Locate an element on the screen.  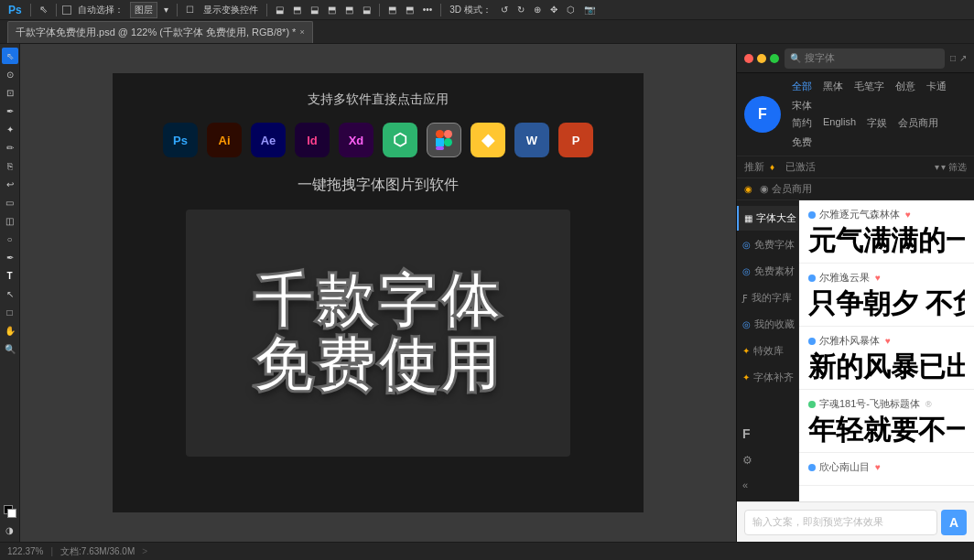
status-bar: 122.37% | 文档:7.63M/36.0M > is located at coordinates (487, 551).